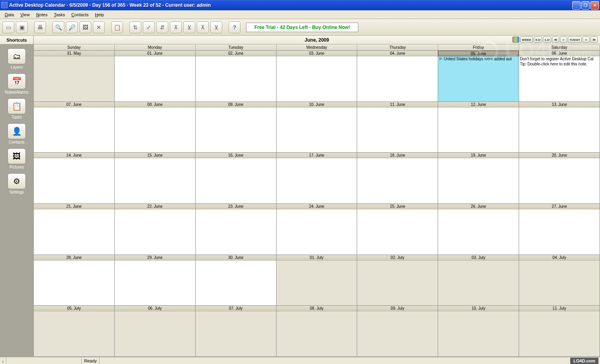 Image resolution: width=600 pixels, height=364 pixels. What do you see at coordinates (155, 127) in the screenshot?
I see `calendar-cell: 08. June` at bounding box center [155, 127].